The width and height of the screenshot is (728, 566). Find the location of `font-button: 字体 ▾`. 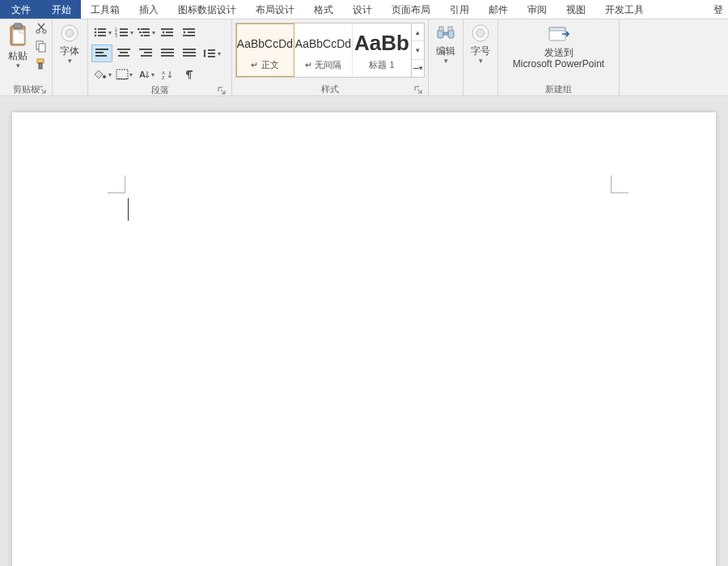

font-button: 字体 ▾ is located at coordinates (70, 44).